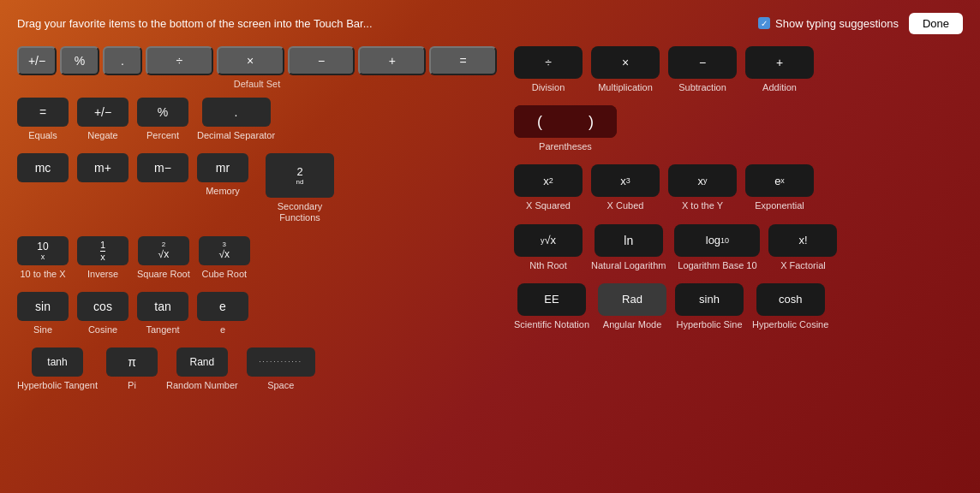 This screenshot has width=980, height=493. What do you see at coordinates (103, 135) in the screenshot?
I see `negate-label: Negate` at bounding box center [103, 135].